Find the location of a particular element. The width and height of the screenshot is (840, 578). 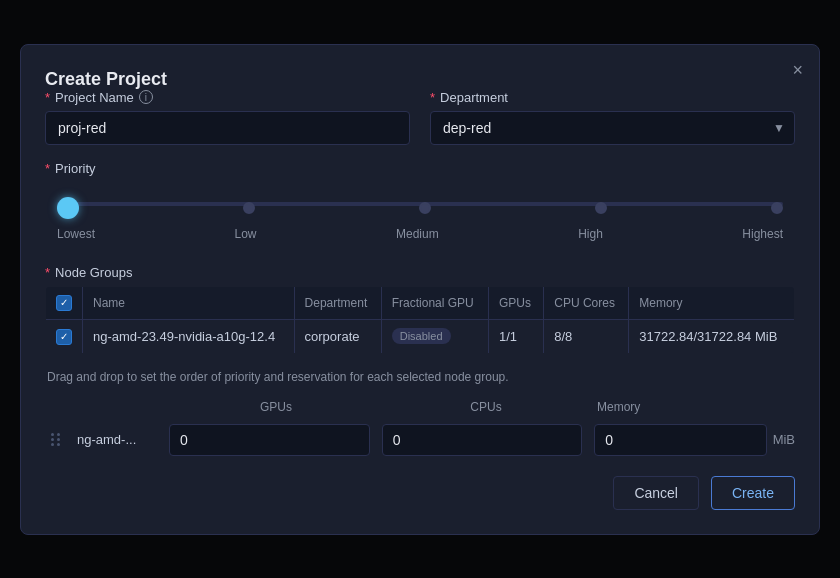

priority-dot-lowest is located at coordinates (68, 208).